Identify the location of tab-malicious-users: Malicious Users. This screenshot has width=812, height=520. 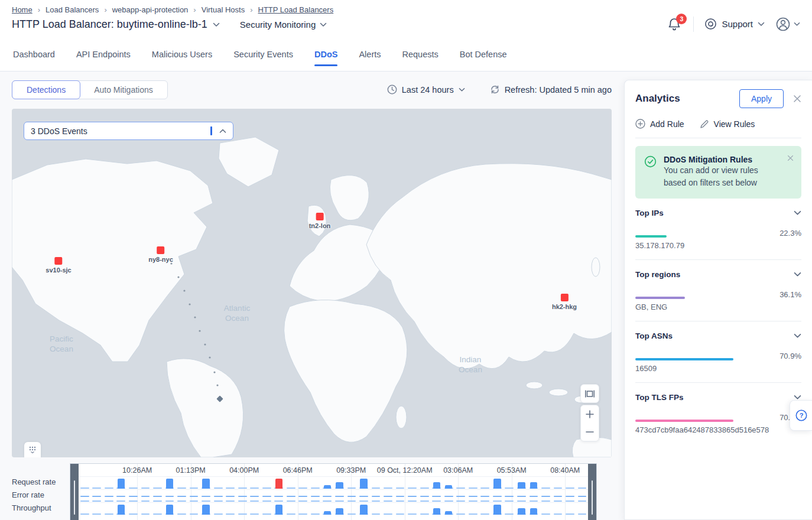
(182, 54).